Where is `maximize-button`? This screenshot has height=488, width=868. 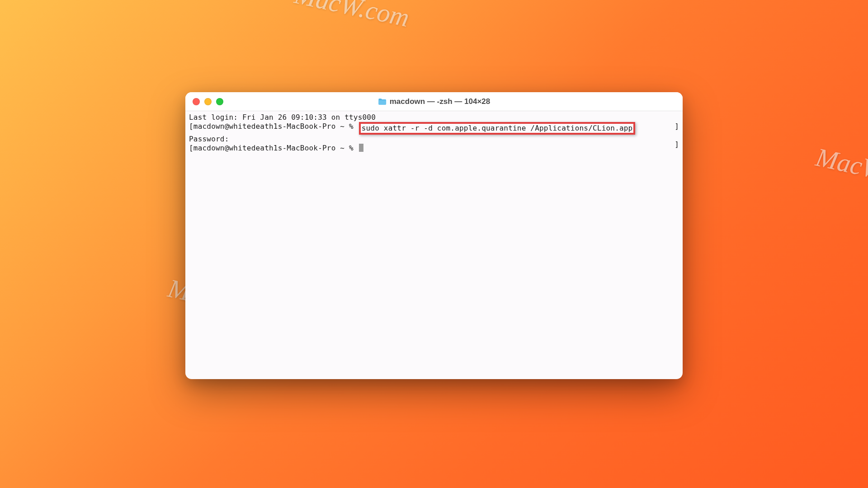 maximize-button is located at coordinates (220, 102).